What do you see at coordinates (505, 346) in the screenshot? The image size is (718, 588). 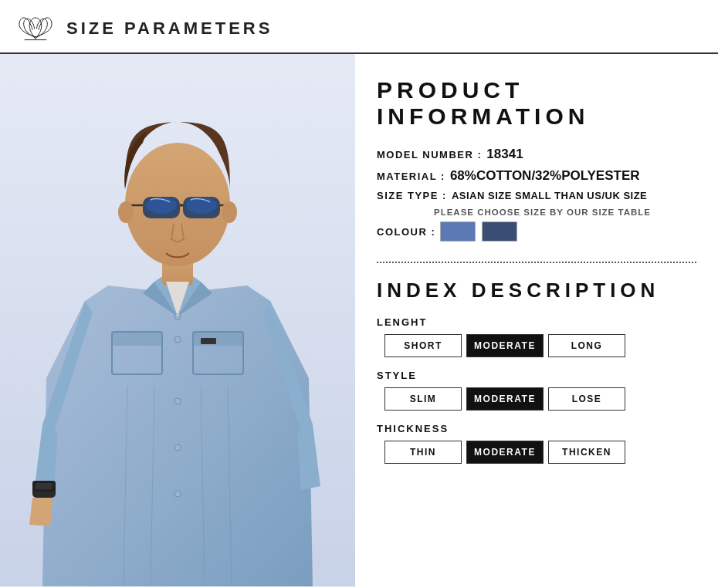 I see `option-moderate-0: MODERATE` at bounding box center [505, 346].